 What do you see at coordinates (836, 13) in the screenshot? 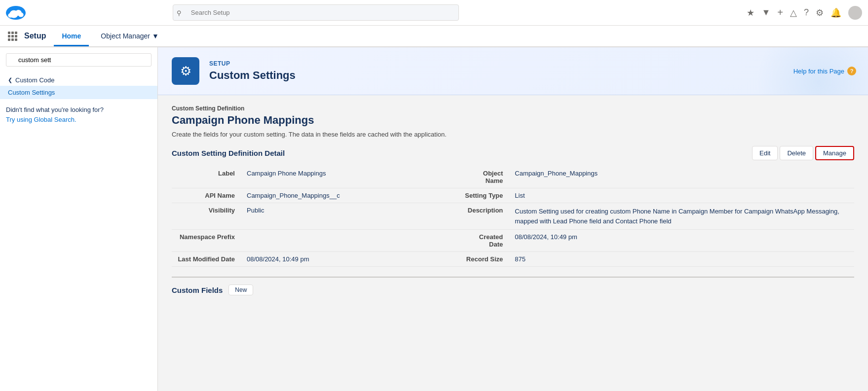
I see `notifications-icon: 🔔` at bounding box center [836, 13].